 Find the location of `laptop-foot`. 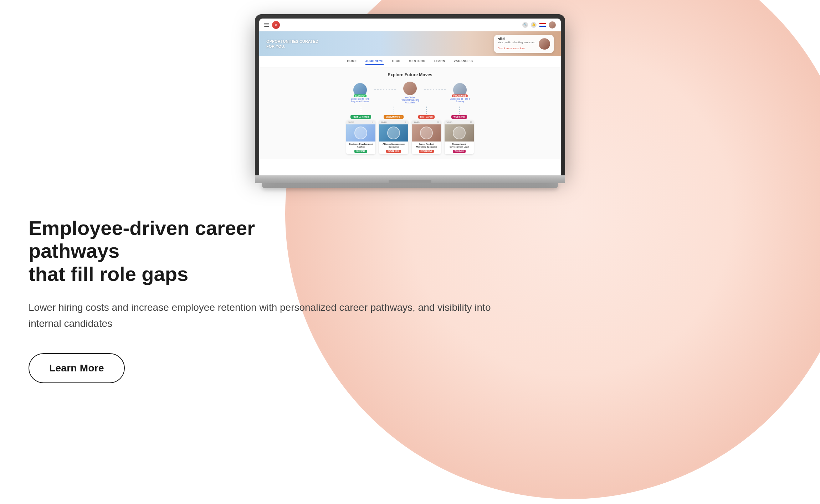

laptop-foot is located at coordinates (410, 186).